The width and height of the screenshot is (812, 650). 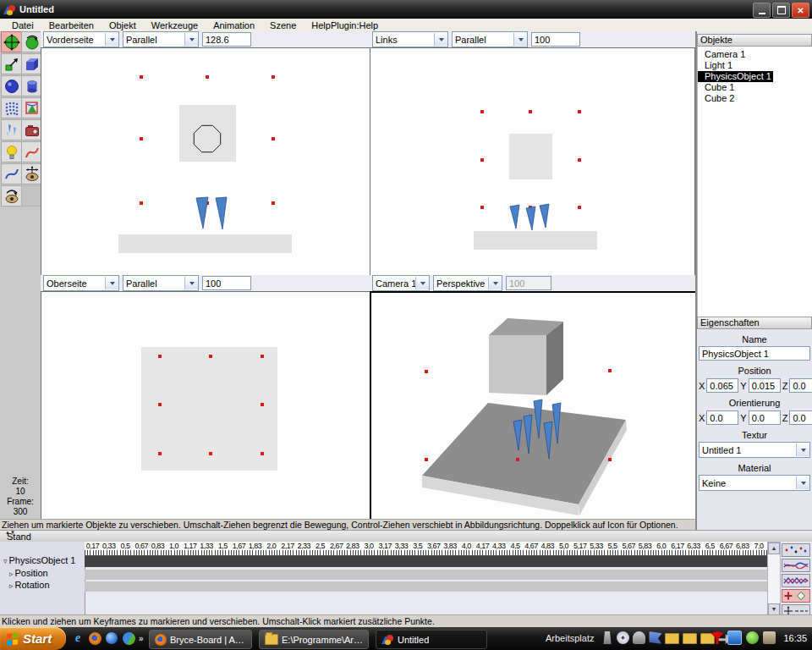 I want to click on collapse-triangle-icon: ▿, so click(x=5, y=561).